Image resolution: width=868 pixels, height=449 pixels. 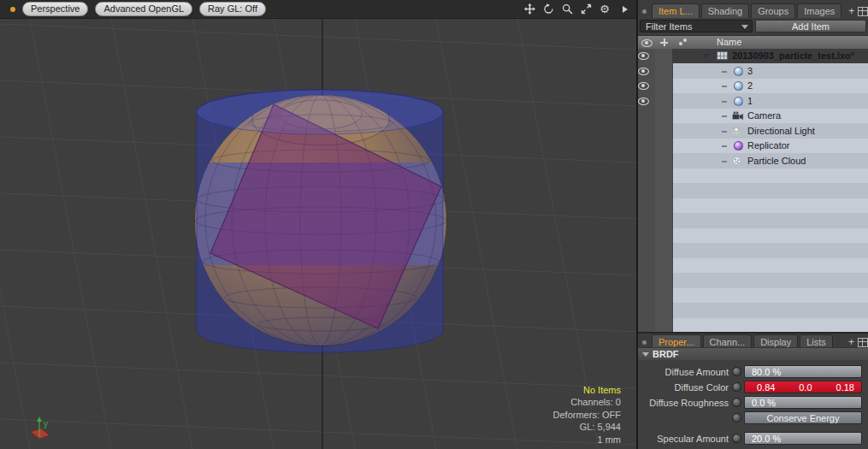 I want to click on diffuse-roughness-label: Diffuse Roughness, so click(x=683, y=403).